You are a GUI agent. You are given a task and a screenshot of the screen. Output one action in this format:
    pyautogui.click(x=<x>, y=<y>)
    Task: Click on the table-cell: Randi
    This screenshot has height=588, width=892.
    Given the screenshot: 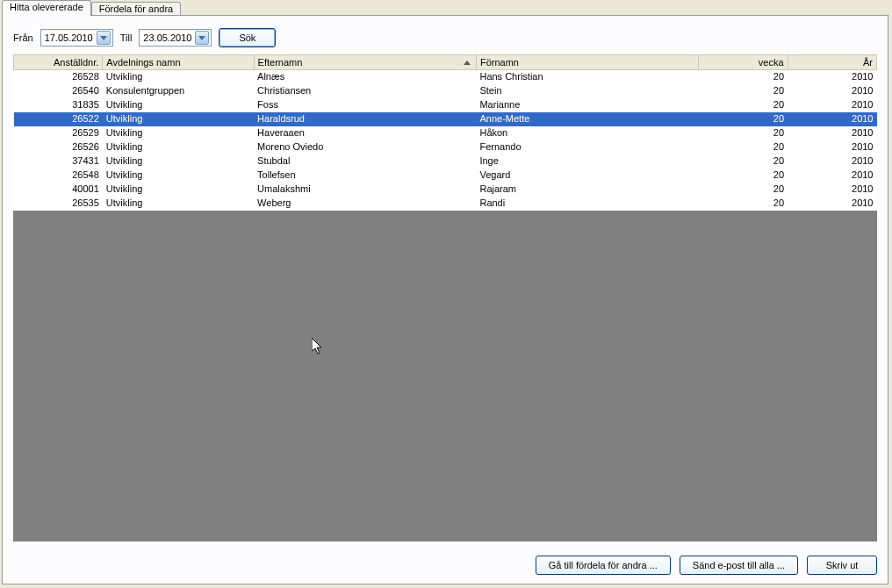 What is the action you would take?
    pyautogui.click(x=586, y=204)
    